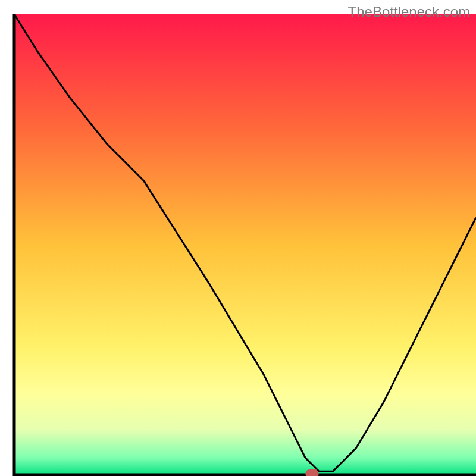  I want to click on watermark-text: TheBottleneck.com, so click(409, 12).